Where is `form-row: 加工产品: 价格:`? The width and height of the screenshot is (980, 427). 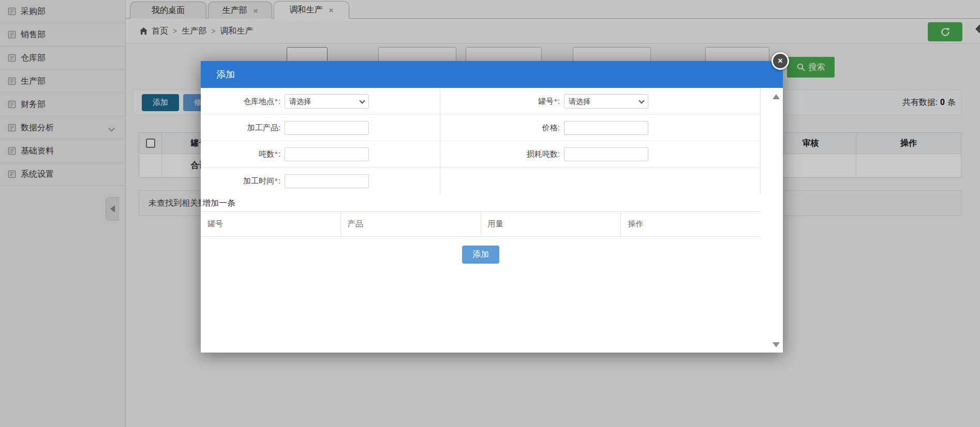 form-row: 加工产品: 价格: is located at coordinates (480, 128).